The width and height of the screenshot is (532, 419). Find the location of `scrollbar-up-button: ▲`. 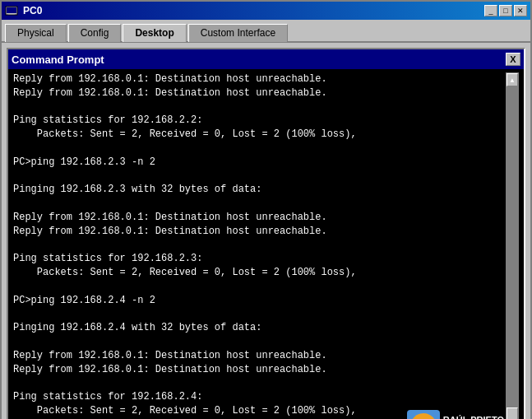

scrollbar-up-button: ▲ is located at coordinates (512, 80).